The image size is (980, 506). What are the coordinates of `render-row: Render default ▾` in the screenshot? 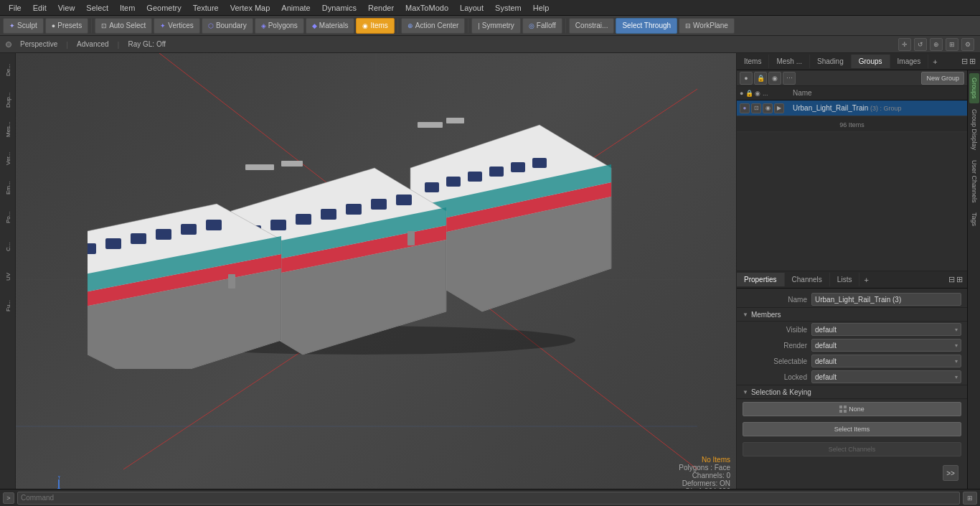 It's located at (852, 345).